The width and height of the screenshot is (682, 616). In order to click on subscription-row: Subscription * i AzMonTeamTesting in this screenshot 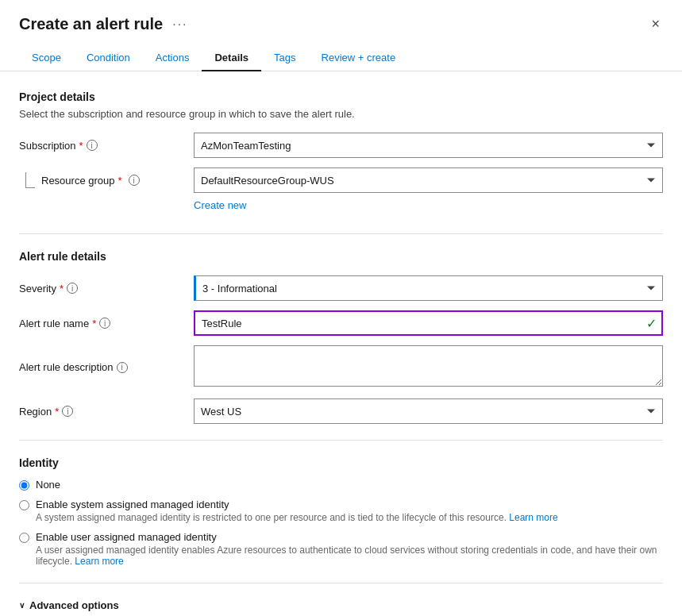, I will do `click(341, 145)`.